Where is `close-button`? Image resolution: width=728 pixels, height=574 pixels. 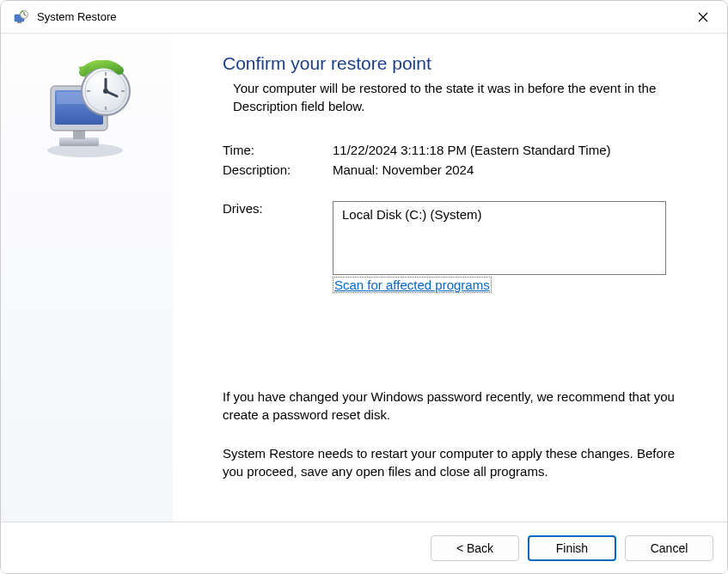
close-button is located at coordinates (703, 17).